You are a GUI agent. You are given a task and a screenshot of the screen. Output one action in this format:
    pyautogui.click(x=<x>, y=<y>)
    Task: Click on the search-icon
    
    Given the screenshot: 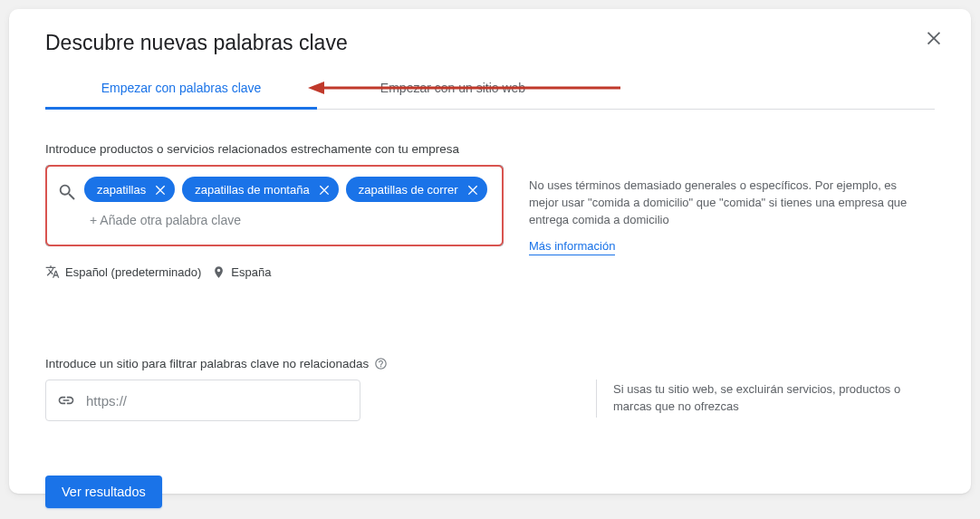 What is the action you would take?
    pyautogui.click(x=68, y=189)
    